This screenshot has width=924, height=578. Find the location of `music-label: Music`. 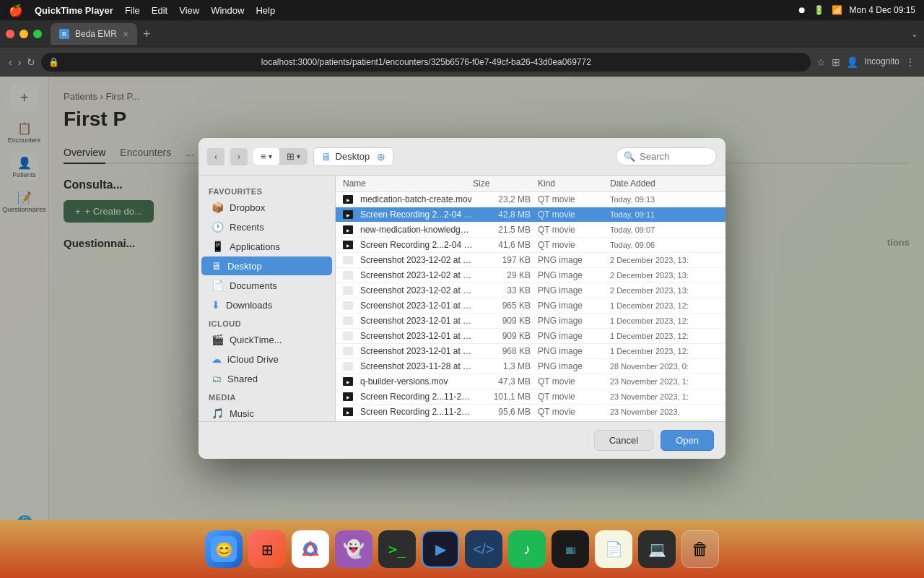

music-label: Music is located at coordinates (242, 413).